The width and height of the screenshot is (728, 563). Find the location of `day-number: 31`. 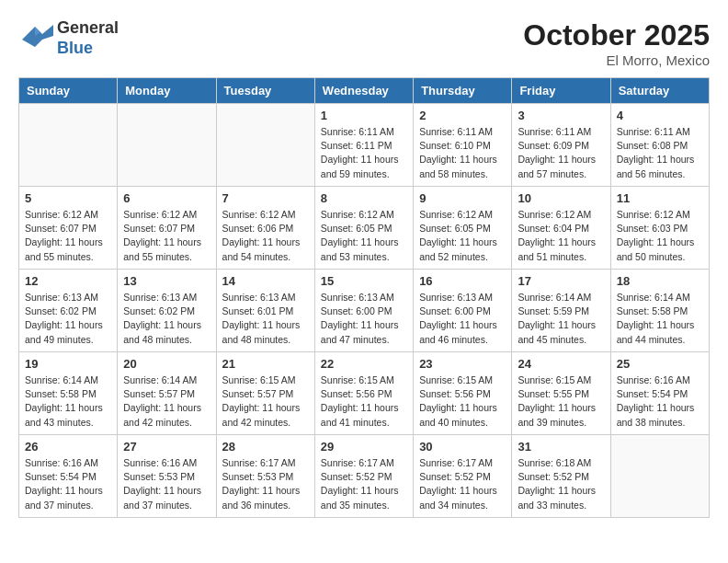

day-number: 31 is located at coordinates (561, 447).